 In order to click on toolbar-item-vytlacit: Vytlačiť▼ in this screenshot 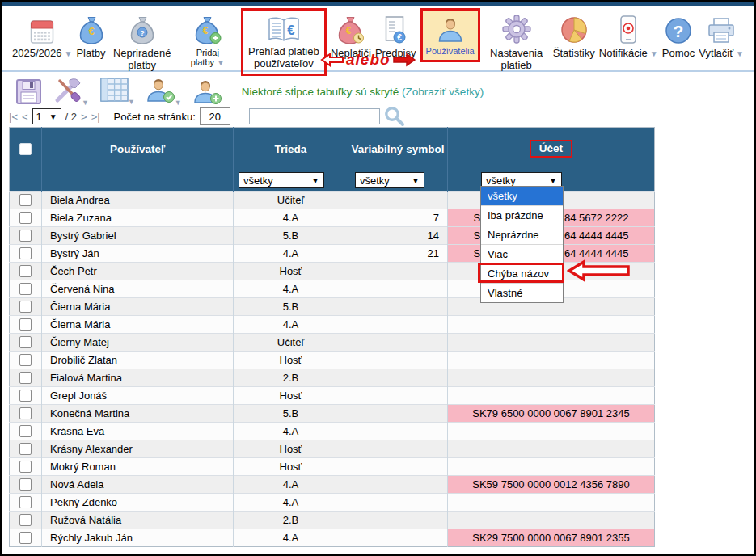, I will do `click(721, 34)`.